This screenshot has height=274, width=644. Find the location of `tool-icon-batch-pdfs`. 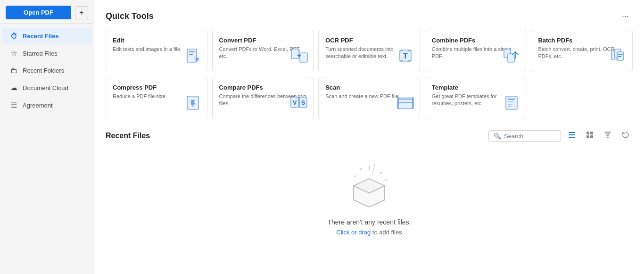

tool-icon-batch-pdfs is located at coordinates (618, 57).